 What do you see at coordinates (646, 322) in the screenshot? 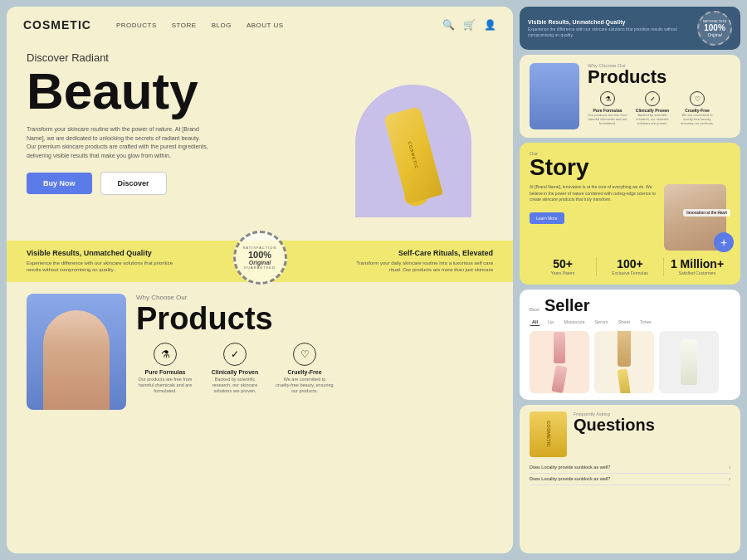
I see `seller-tab-toner: Toner` at bounding box center [646, 322].